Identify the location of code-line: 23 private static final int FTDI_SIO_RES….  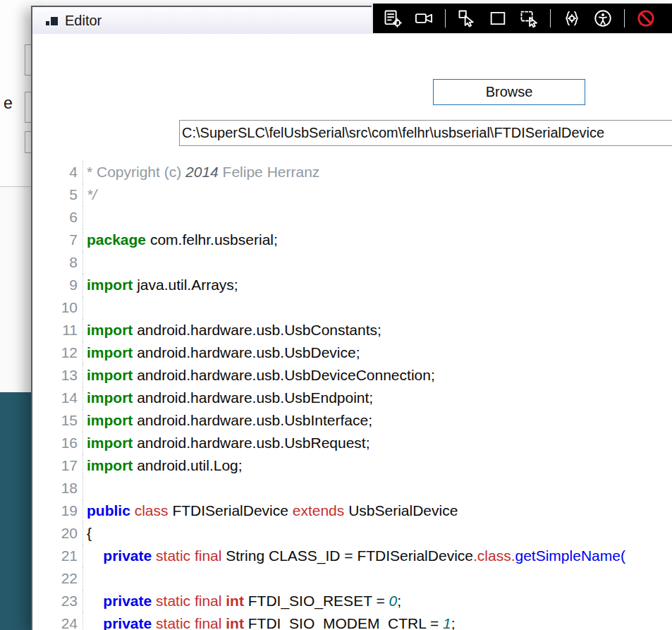
(353, 601).